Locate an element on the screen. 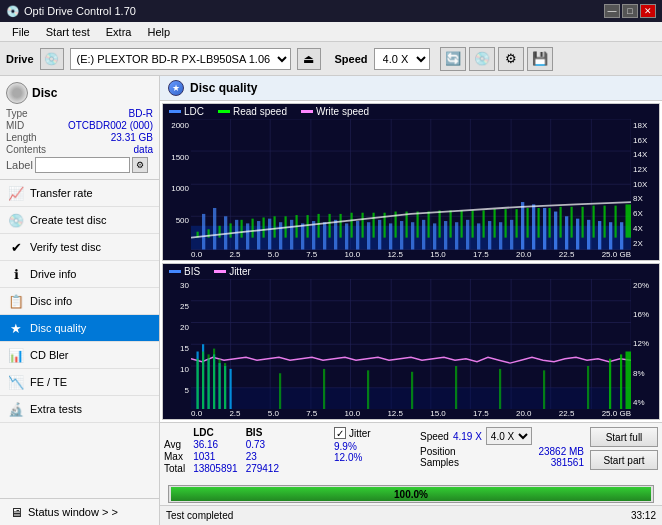 The image size is (662, 525). disc-mid-row: MID OTCBDR002 (000) is located at coordinates (80, 126).